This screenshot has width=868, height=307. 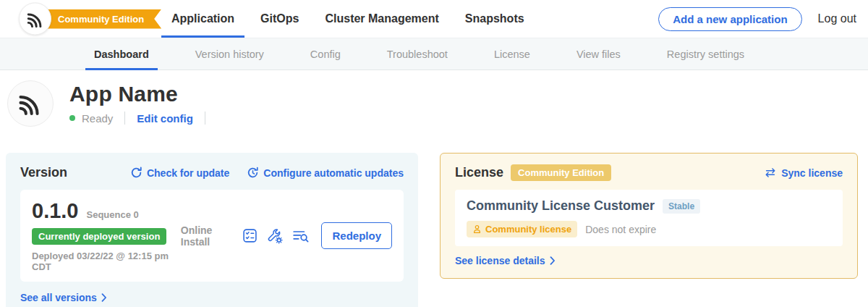 I want to click on top-nav-snapshots: Snapshots, so click(x=495, y=19).